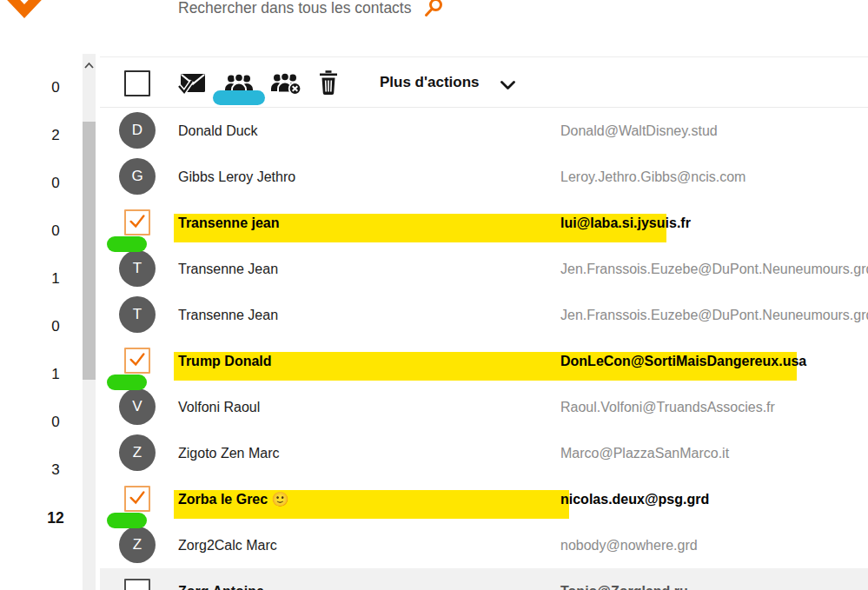 Image resolution: width=868 pixels, height=590 pixels. I want to click on contact-name: Gibbs Leroy Jethro, so click(236, 177).